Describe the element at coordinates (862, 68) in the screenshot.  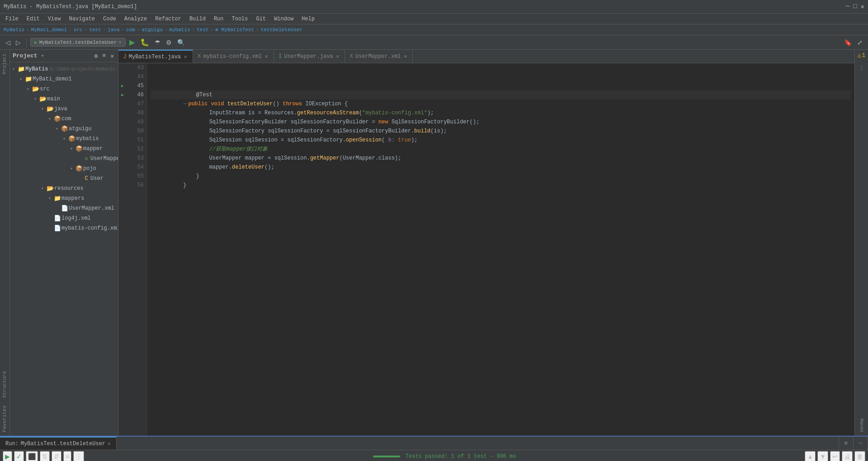
I see `right-btn-expand: ⋮` at that location.